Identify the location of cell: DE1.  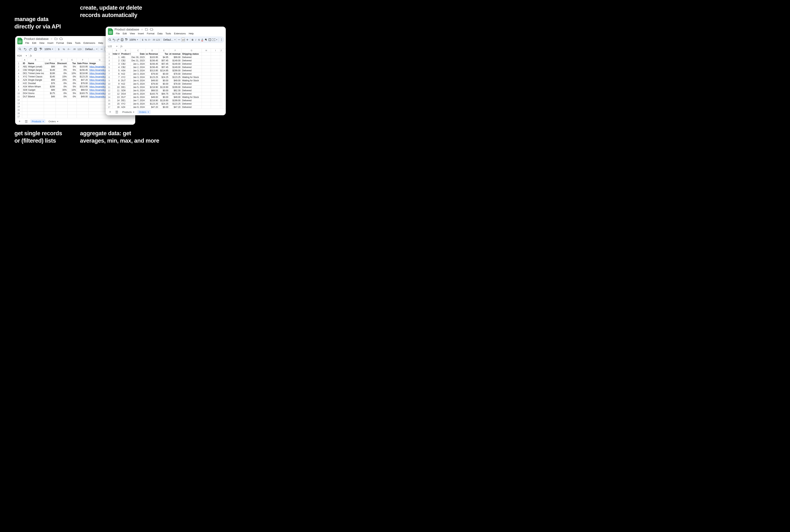
(25, 73).